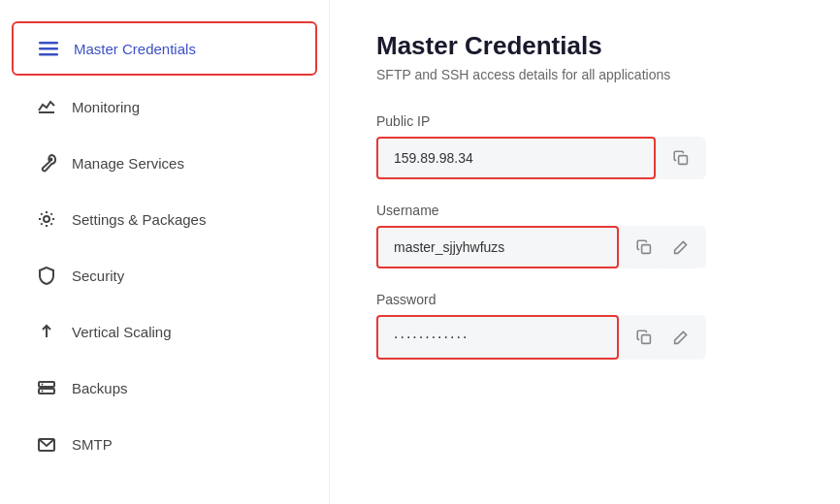 The height and width of the screenshot is (504, 840). Describe the element at coordinates (165, 48) in the screenshot. I see `sidebar-item-master-credentials: Master Credentials` at that location.